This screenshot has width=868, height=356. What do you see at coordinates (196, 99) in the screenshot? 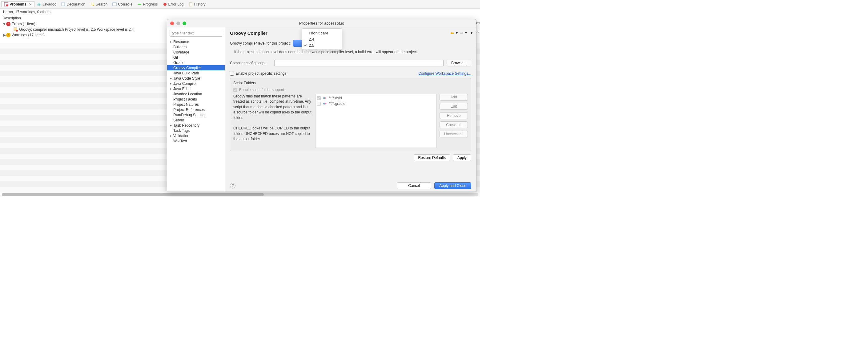
I see `nav-item-project-facets: Project Facets` at bounding box center [196, 99].